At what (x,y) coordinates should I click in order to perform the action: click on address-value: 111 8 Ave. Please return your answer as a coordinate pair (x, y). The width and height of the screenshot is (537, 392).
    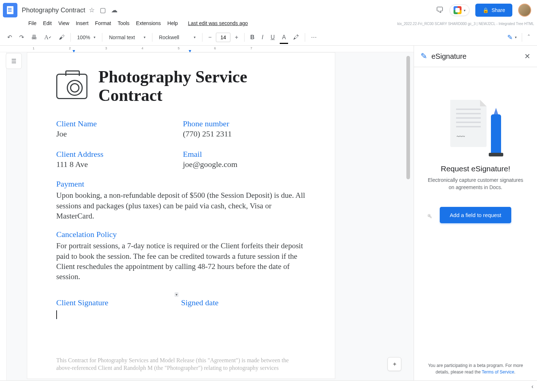
    Looking at the image, I should click on (118, 164).